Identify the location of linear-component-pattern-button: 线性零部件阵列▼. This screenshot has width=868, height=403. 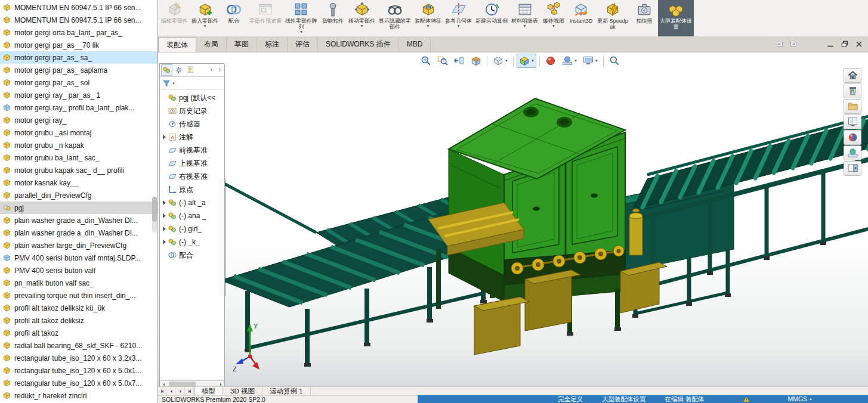
(301, 18).